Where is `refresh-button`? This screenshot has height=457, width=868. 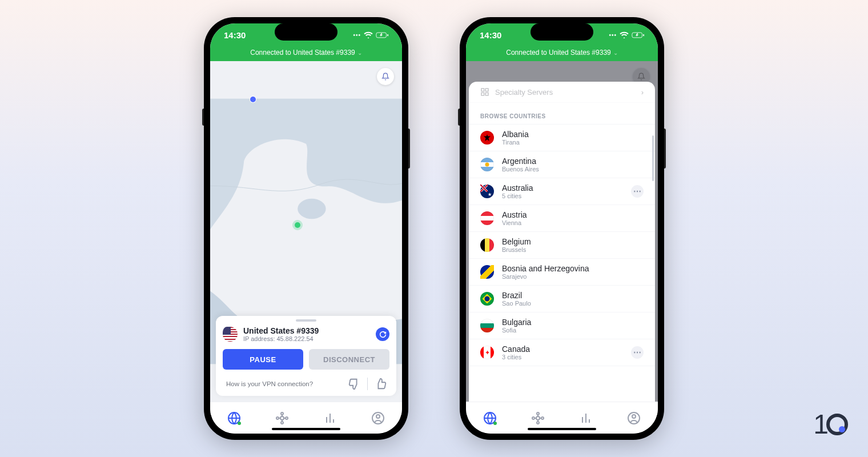
refresh-button is located at coordinates (383, 334).